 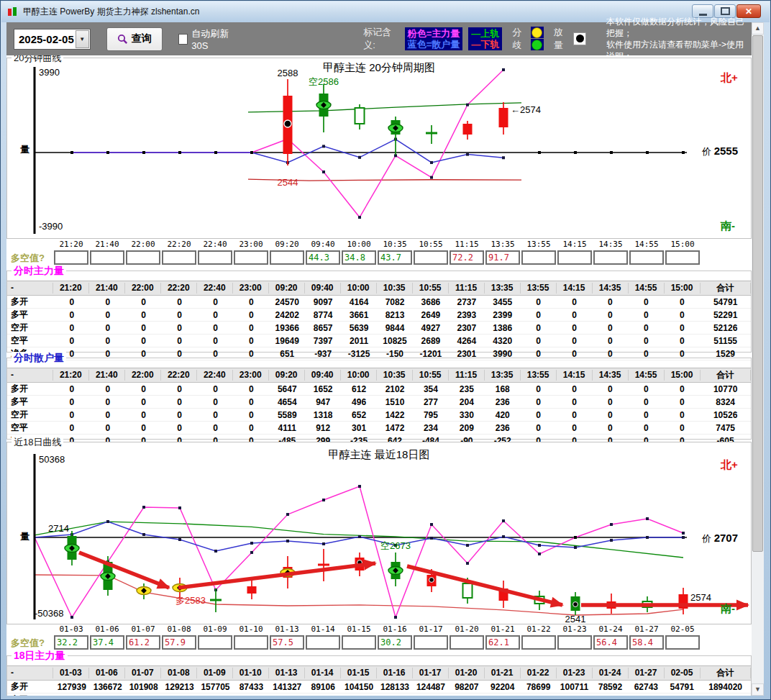 I want to click on svg-text: 2574, so click(x=701, y=597).